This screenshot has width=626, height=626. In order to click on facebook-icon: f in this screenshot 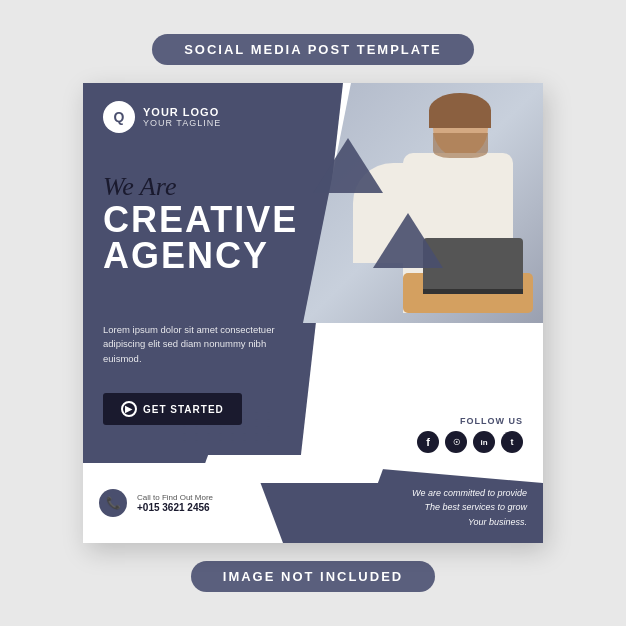, I will do `click(428, 442)`.